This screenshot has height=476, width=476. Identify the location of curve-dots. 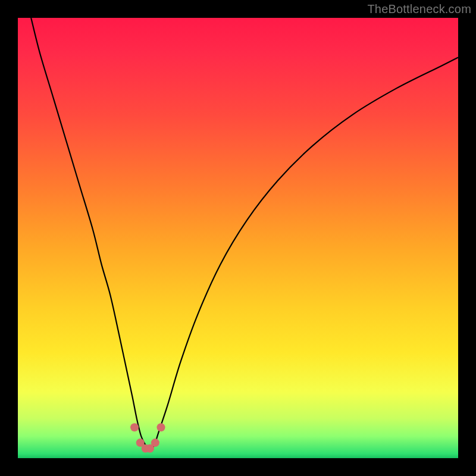
(148, 438).